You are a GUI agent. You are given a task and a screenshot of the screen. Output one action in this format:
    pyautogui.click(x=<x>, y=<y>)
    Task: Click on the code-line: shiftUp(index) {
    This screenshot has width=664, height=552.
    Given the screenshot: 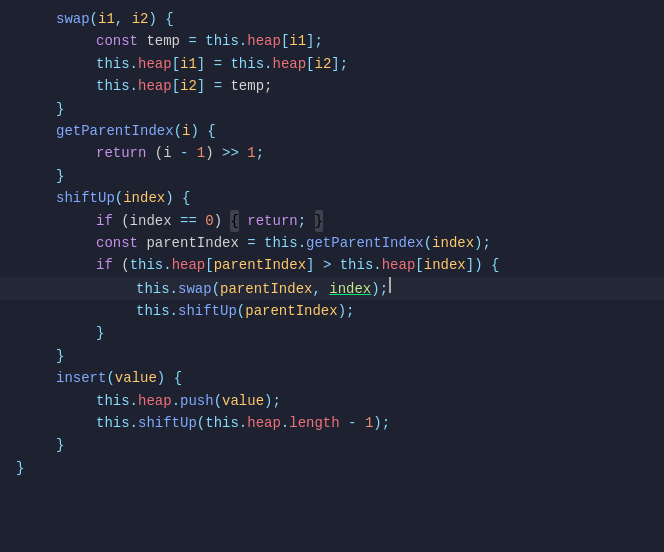 What is the action you would take?
    pyautogui.click(x=332, y=198)
    